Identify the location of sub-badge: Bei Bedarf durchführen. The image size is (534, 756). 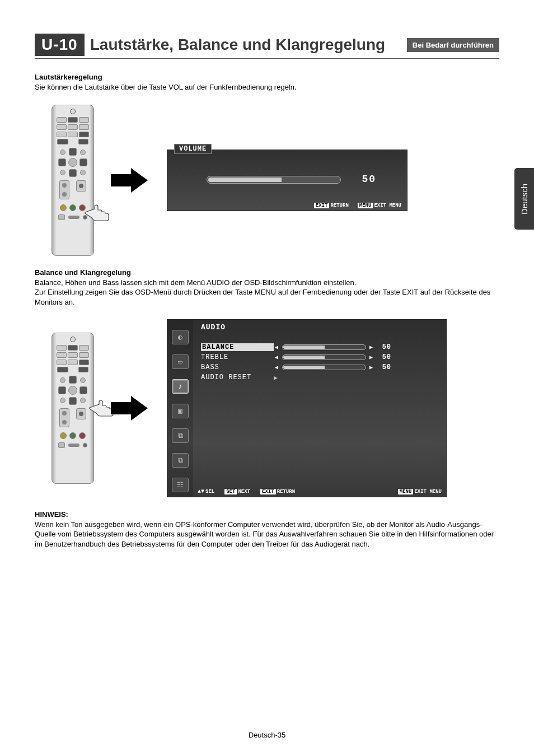
(453, 45).